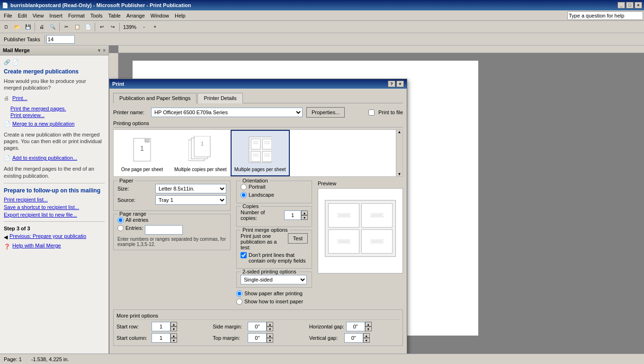 This screenshot has width=644, height=364. Describe the element at coordinates (155, 98) in the screenshot. I see `tab-publication-paper: Publication and Paper Settings` at that location.